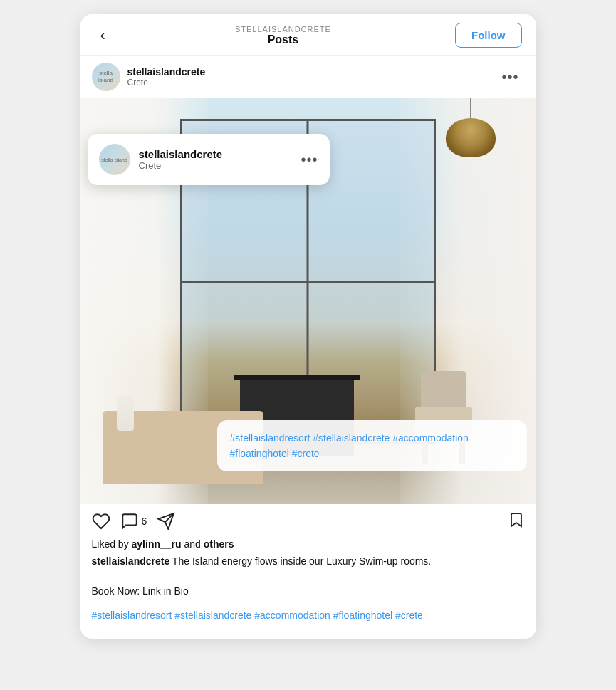  What do you see at coordinates (516, 520) in the screenshot?
I see `bookmark-icon` at bounding box center [516, 520].